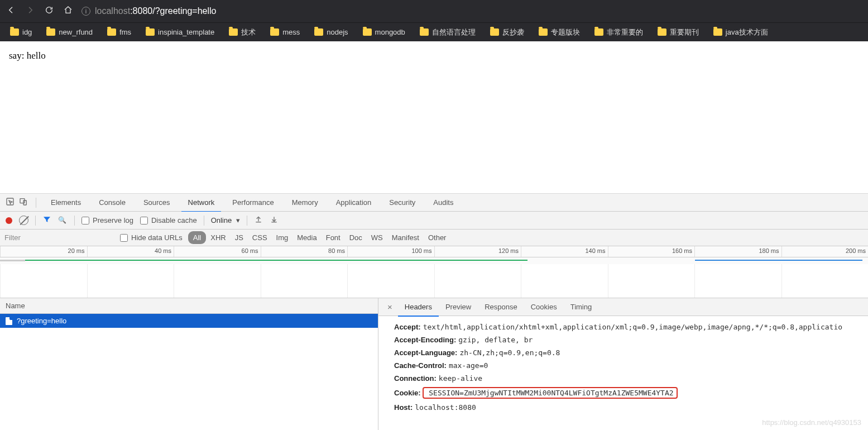  I want to click on filter-type-css: CSS, so click(260, 238).